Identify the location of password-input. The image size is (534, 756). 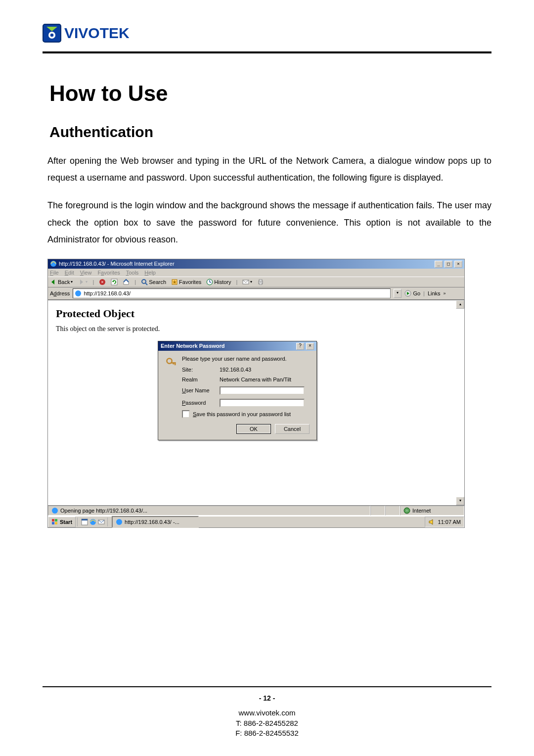
(262, 403).